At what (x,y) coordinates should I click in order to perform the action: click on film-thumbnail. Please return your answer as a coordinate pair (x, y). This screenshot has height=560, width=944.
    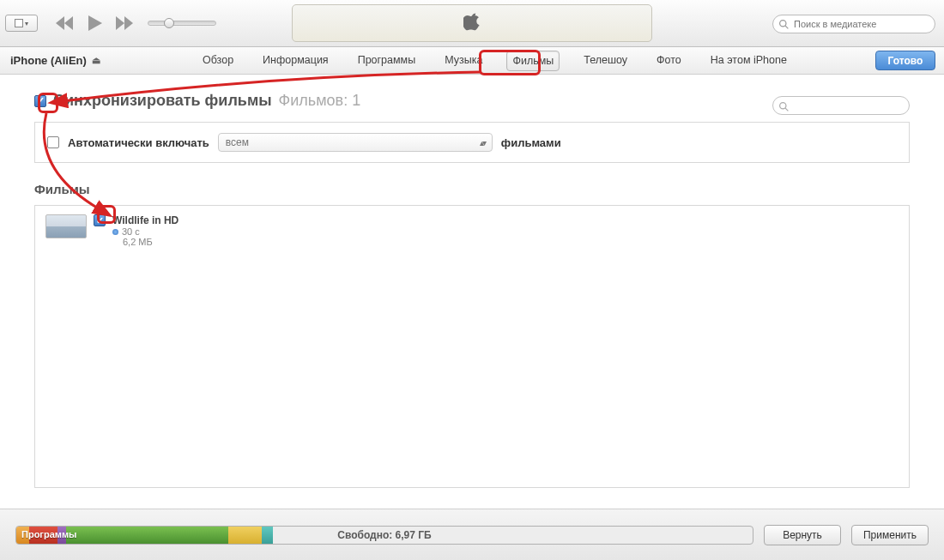
    Looking at the image, I should click on (66, 226).